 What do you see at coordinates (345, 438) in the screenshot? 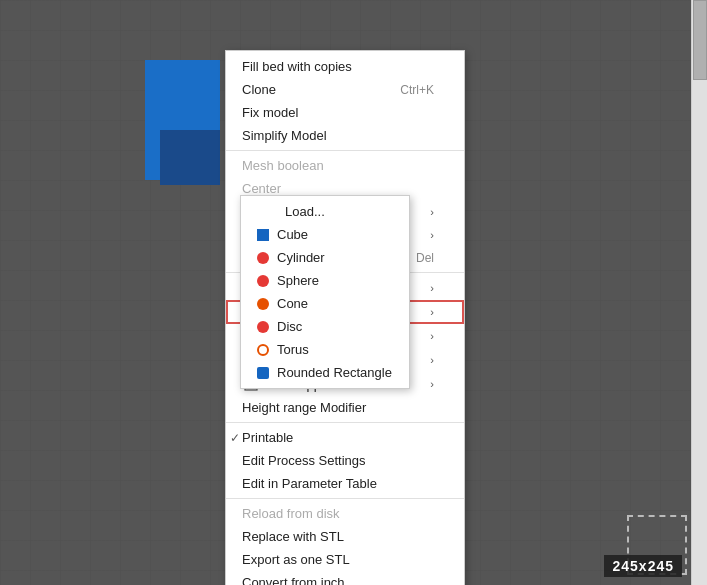
I see `menu-item-printable: ✓ Printable` at bounding box center [345, 438].